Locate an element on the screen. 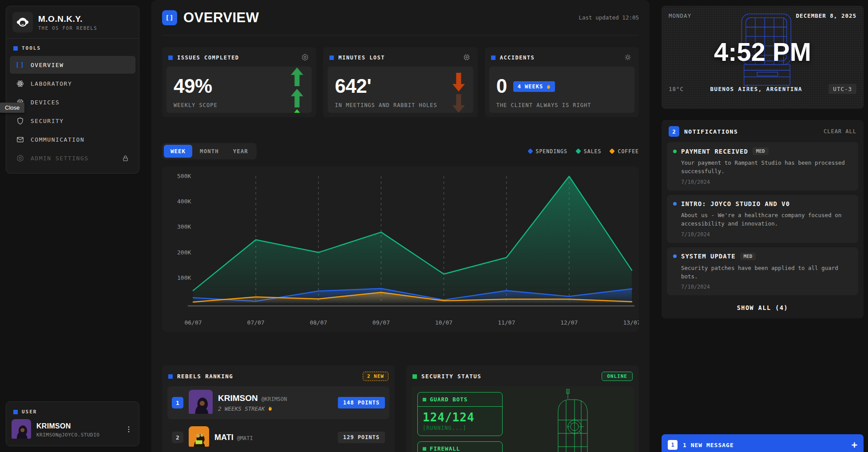 This screenshot has height=452, width=868. avatar-mati is located at coordinates (199, 437).